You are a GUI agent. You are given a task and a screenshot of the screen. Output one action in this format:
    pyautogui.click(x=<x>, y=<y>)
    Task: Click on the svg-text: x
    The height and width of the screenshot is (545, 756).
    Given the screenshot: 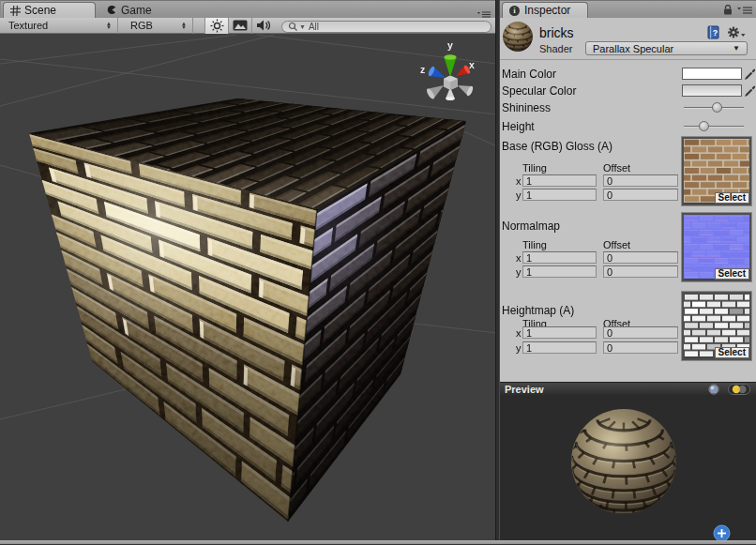 What is the action you would take?
    pyautogui.click(x=472, y=65)
    